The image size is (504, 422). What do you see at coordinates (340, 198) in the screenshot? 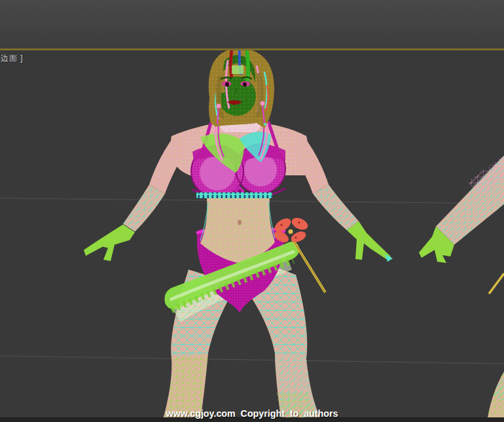
I see `right-arm` at bounding box center [340, 198].